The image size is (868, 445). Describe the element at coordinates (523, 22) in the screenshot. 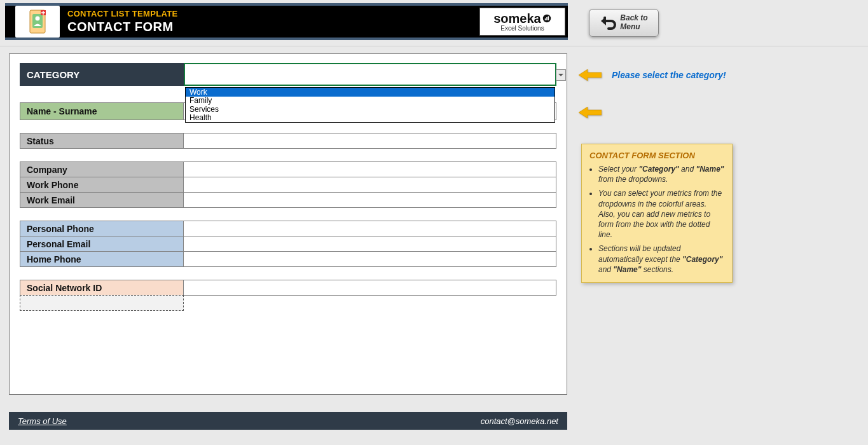

I see `brand-logo: someka Excel Solutions` at that location.